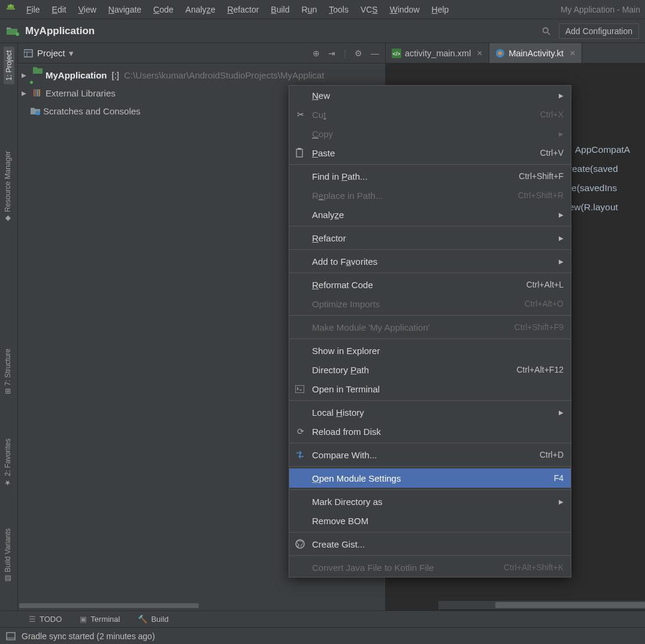 The image size is (645, 644). What do you see at coordinates (430, 261) in the screenshot?
I see `menu-item-add-to-favorites: Add to Favorites▶` at bounding box center [430, 261].